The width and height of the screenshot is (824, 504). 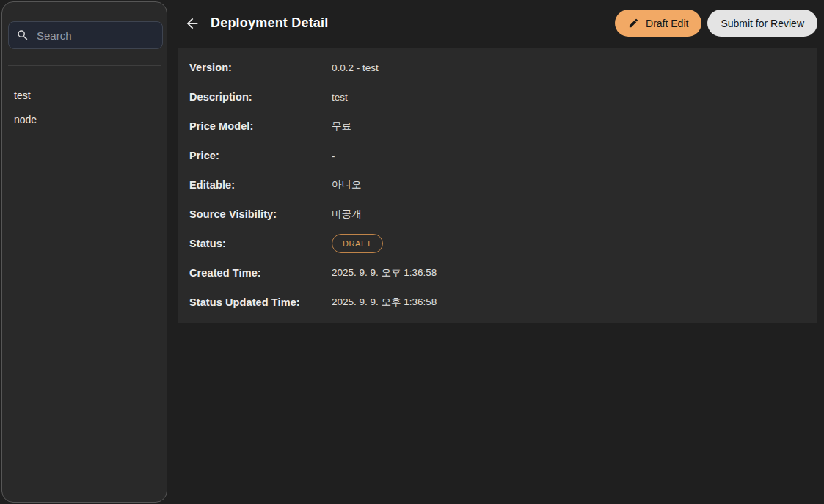 What do you see at coordinates (260, 97) in the screenshot?
I see `field-label: Description:` at bounding box center [260, 97].